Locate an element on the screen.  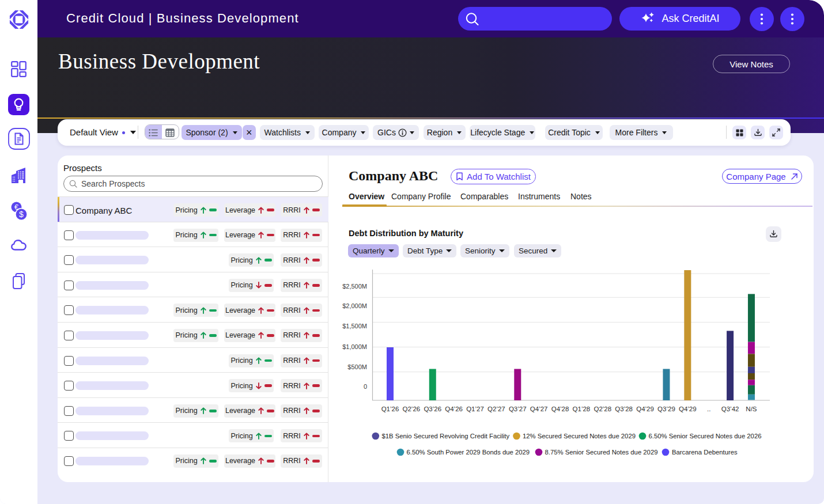
svg-text: Q1’27 is located at coordinates (475, 409).